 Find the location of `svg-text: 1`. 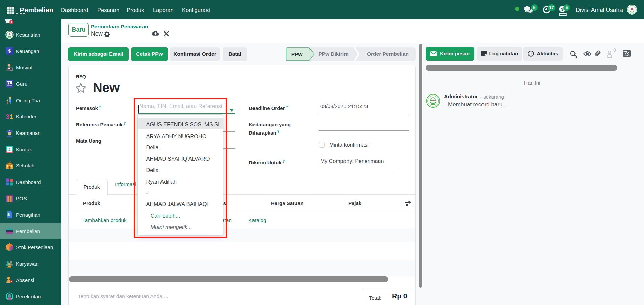

svg-text: 1 is located at coordinates (11, 117).